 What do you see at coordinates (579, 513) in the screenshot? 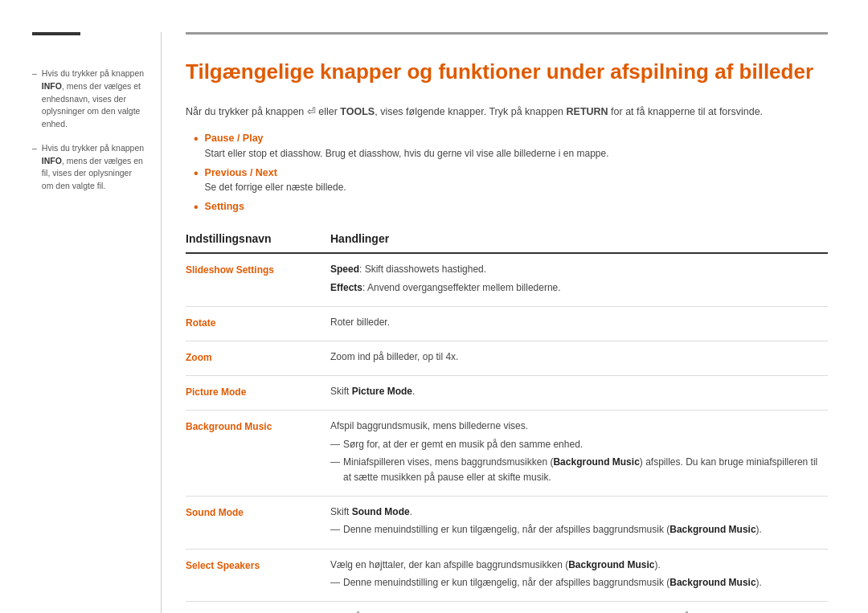
I see `detail-text: Skift Sound Mode.` at bounding box center [579, 513].